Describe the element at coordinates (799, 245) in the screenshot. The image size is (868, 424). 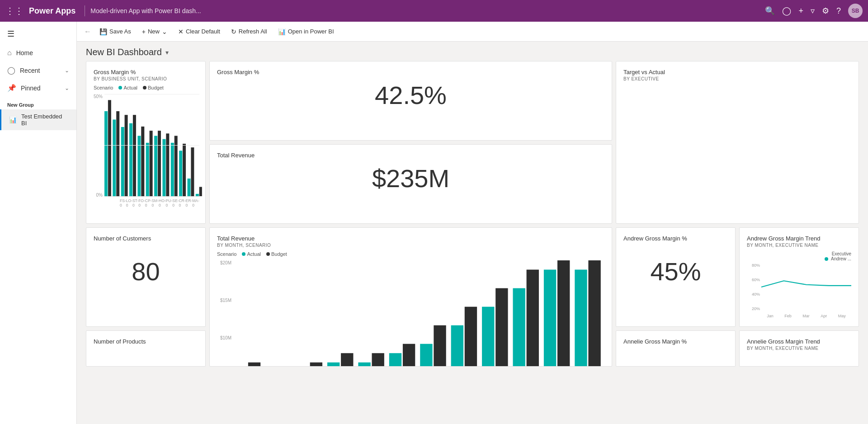
I see `andrew-trend-subtitle: BY MONTH, EXECUTIVE NAME` at that location.